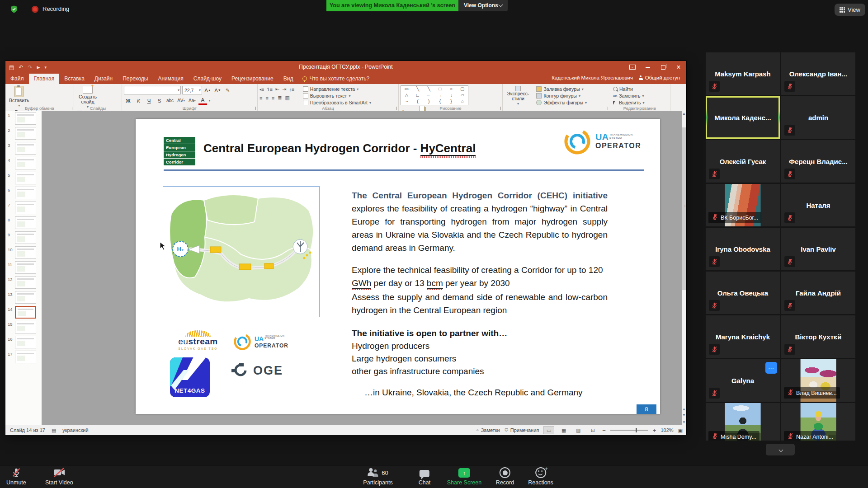 The width and height of the screenshot is (868, 488). What do you see at coordinates (24, 208) in the screenshot?
I see `slide-thumbnail: 7` at bounding box center [24, 208].